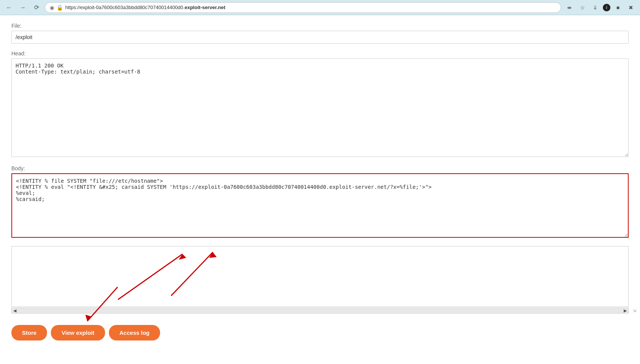 The image size is (640, 364). I want to click on download-button: ⇓, so click(595, 8).